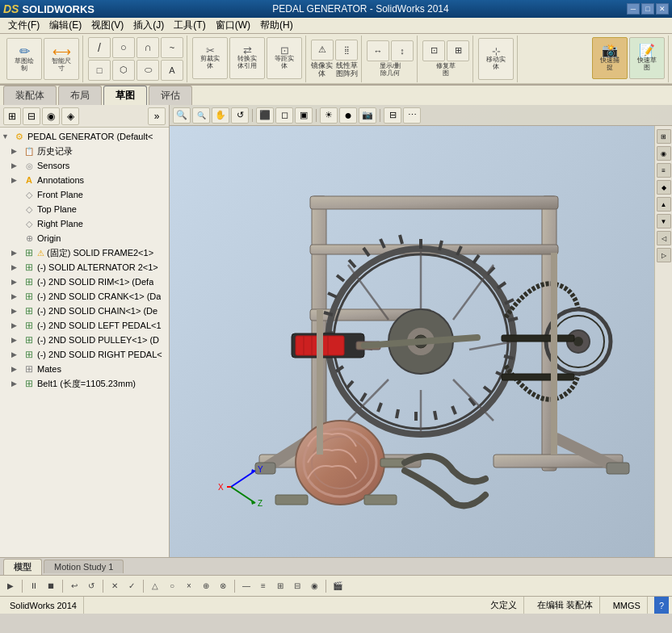 The height and width of the screenshot is (633, 672). I want to click on sidebar-btn-2: ⊟, so click(32, 116).